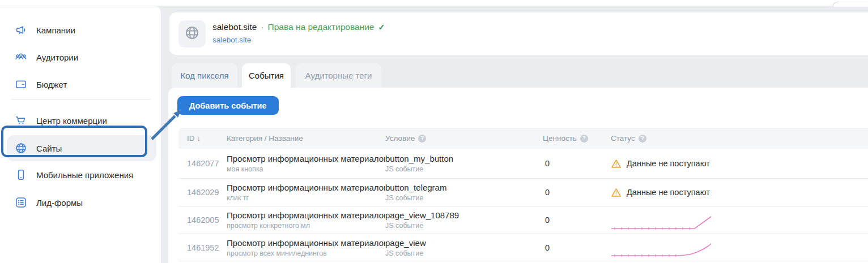  Describe the element at coordinates (80, 175) in the screenshot. I see `sidebar-item-mobile-apps: Мобильные приложения` at that location.